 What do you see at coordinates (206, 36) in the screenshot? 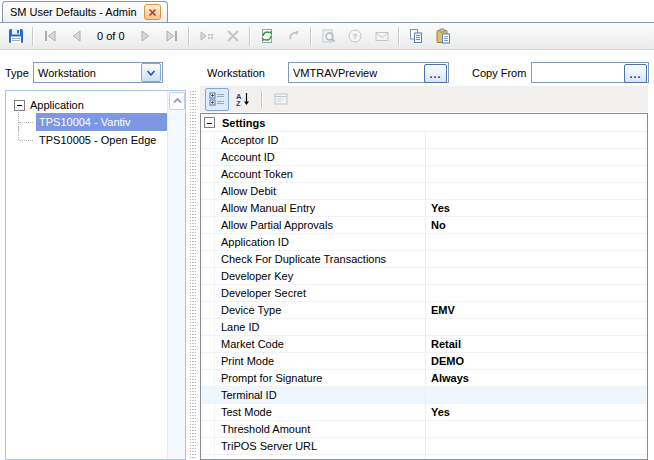
I see `new-record-button` at bounding box center [206, 36].